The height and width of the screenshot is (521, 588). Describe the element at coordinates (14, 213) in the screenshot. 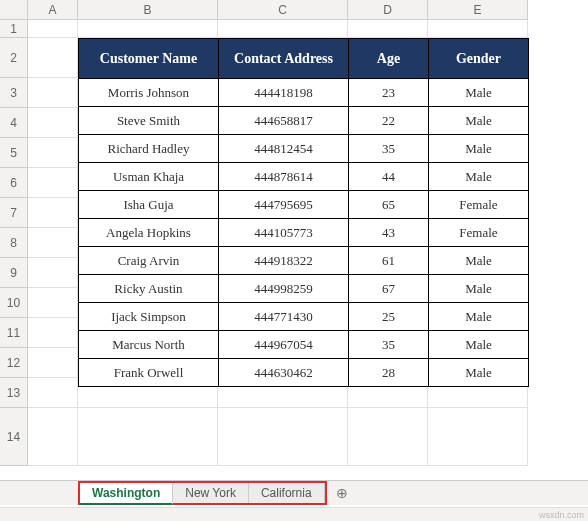

I see `row-header-7: 7` at that location.